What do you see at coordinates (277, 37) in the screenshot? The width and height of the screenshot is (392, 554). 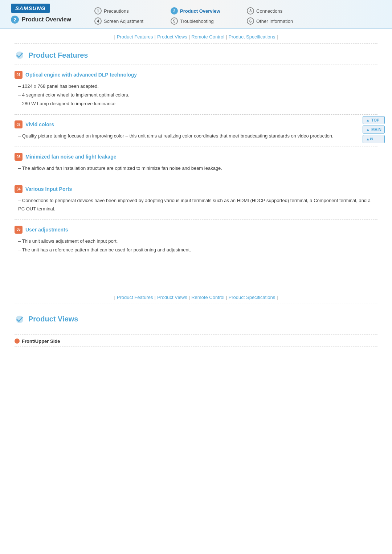 I see `sep-end: |` at bounding box center [277, 37].